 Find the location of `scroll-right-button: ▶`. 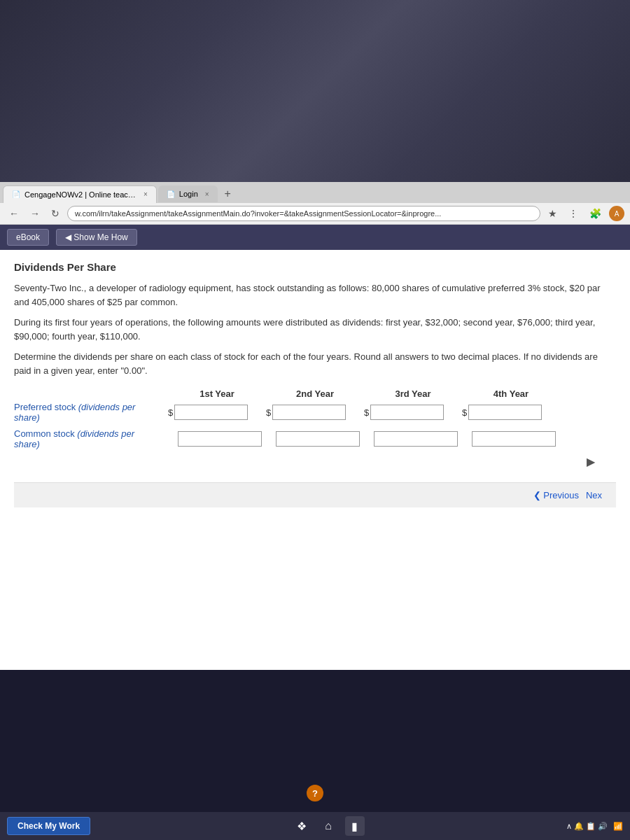

scroll-right-button: ▶ is located at coordinates (591, 462).